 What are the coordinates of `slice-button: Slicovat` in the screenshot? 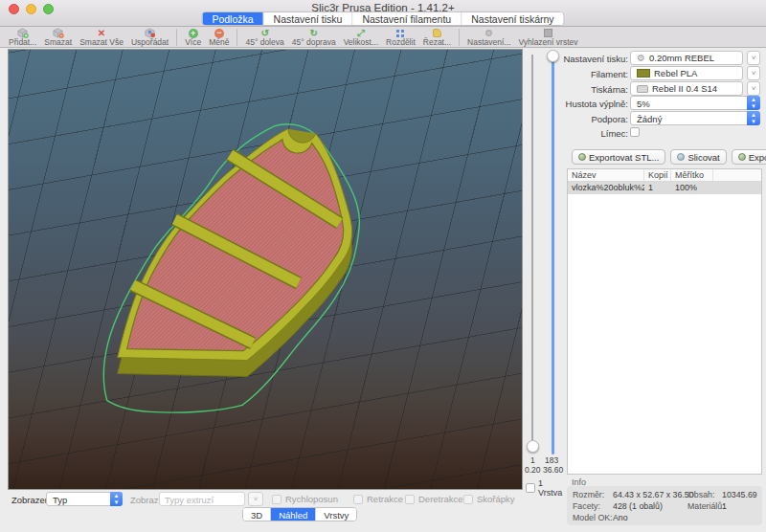 It's located at (698, 157).